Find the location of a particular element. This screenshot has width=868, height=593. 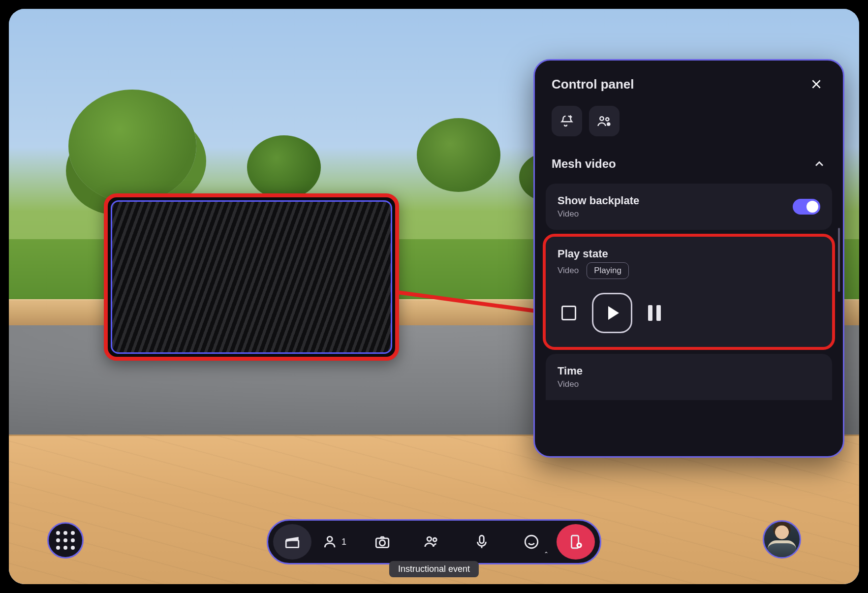

show-backplate-card: Show backplate Video is located at coordinates (689, 207).